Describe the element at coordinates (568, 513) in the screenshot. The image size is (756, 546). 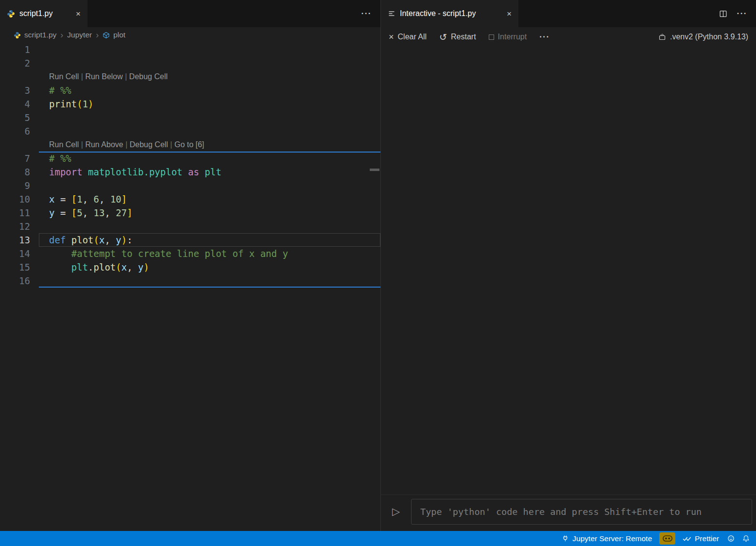
I see `interactive-input-row: ▷` at that location.